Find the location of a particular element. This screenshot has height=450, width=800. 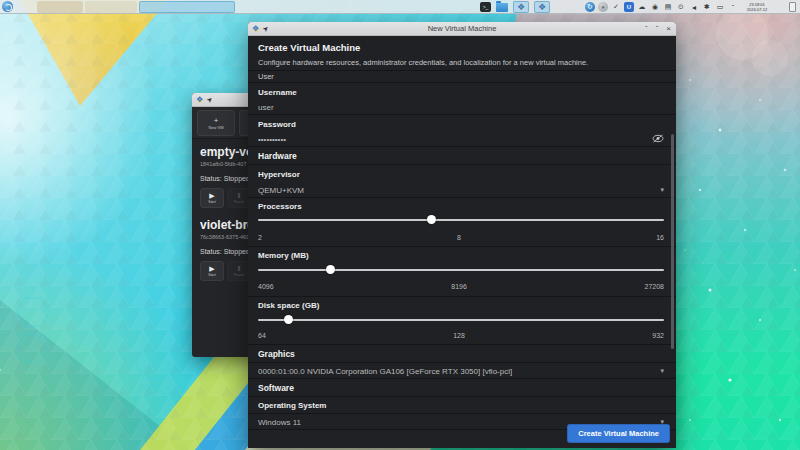

username-input: user is located at coordinates (461, 108).